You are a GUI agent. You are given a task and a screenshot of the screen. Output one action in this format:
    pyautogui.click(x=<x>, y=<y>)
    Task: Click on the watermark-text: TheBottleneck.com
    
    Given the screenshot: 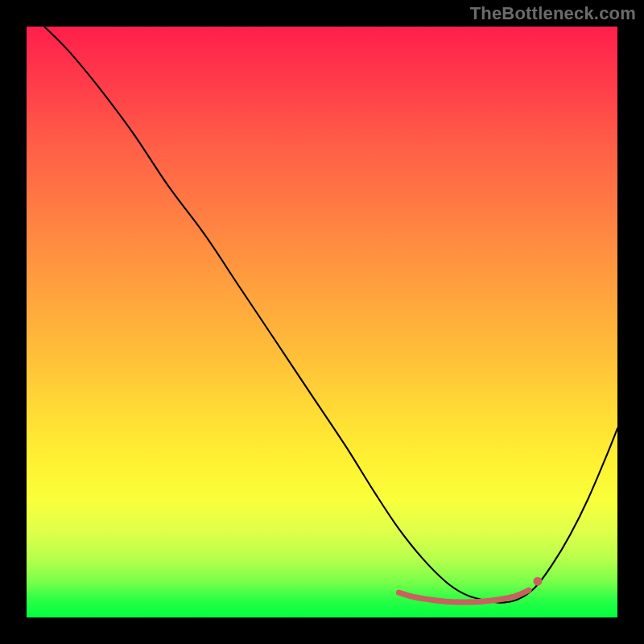 What is the action you would take?
    pyautogui.click(x=553, y=14)
    